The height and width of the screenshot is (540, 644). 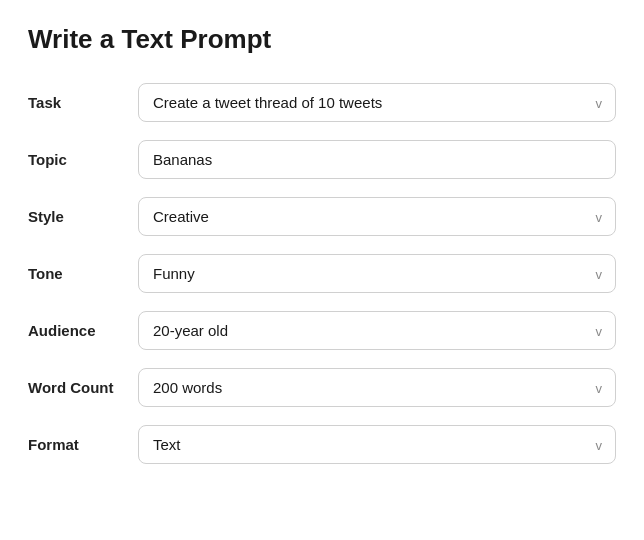 I want to click on select-wrapper-format: TextHTMLMarkdownJSON, so click(x=377, y=444).